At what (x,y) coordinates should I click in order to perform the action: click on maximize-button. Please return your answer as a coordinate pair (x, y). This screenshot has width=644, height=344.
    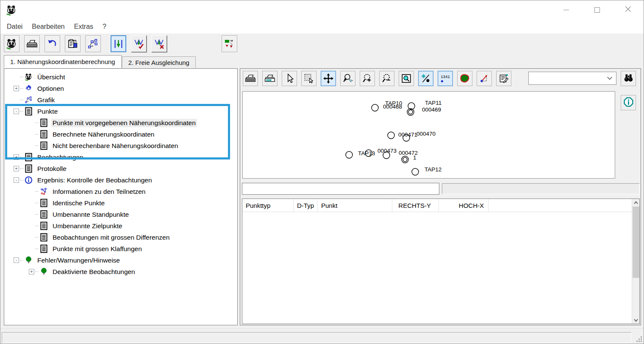
    Looking at the image, I should click on (597, 10).